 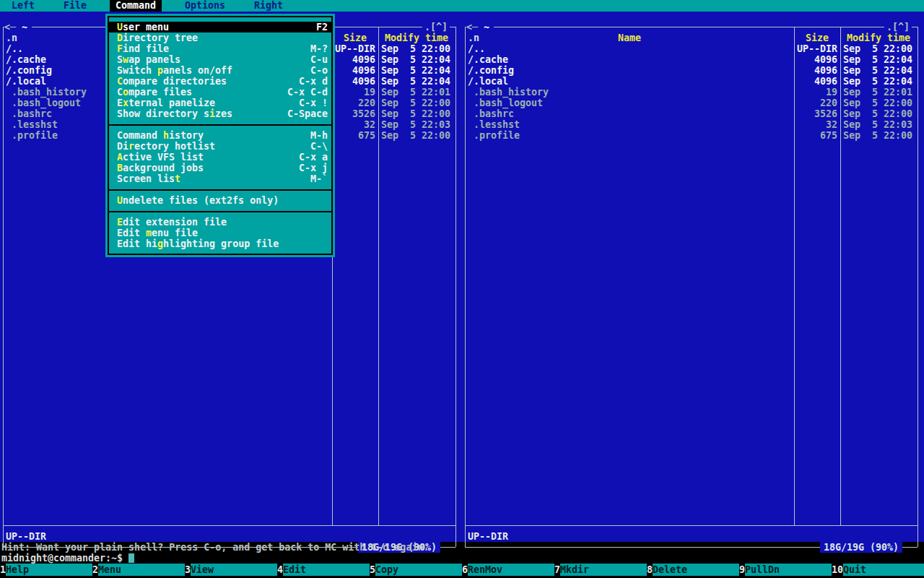 I want to click on fkey-label: View, so click(x=234, y=569).